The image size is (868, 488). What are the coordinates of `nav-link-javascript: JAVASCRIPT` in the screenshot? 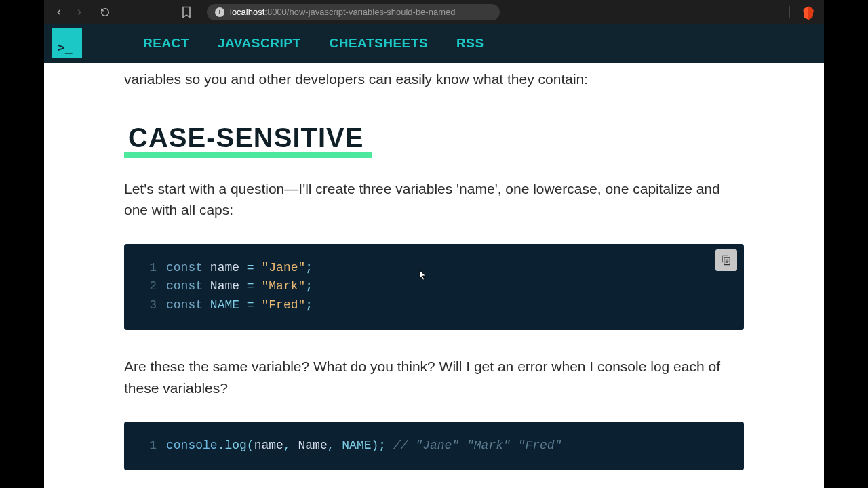 It's located at (259, 43).